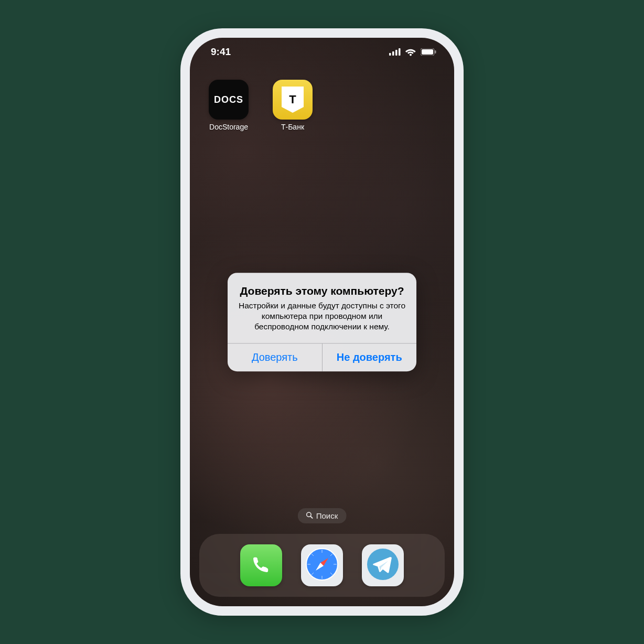  Describe the element at coordinates (275, 358) in the screenshot. I see `trust-button: Доверять` at that location.